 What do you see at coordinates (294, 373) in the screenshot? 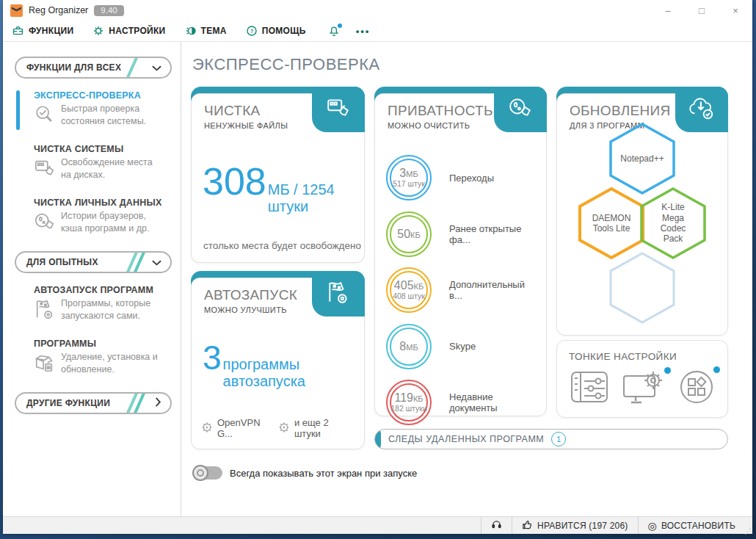
I see `autorun-value-suffix: программы автозапуска` at bounding box center [294, 373].